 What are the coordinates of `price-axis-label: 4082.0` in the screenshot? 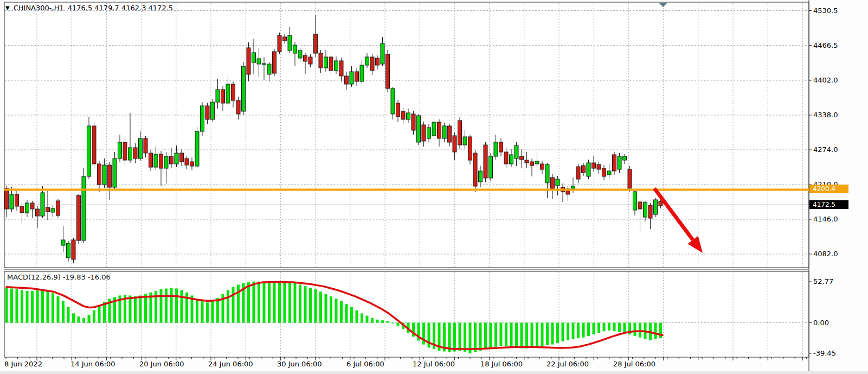 It's located at (826, 254).